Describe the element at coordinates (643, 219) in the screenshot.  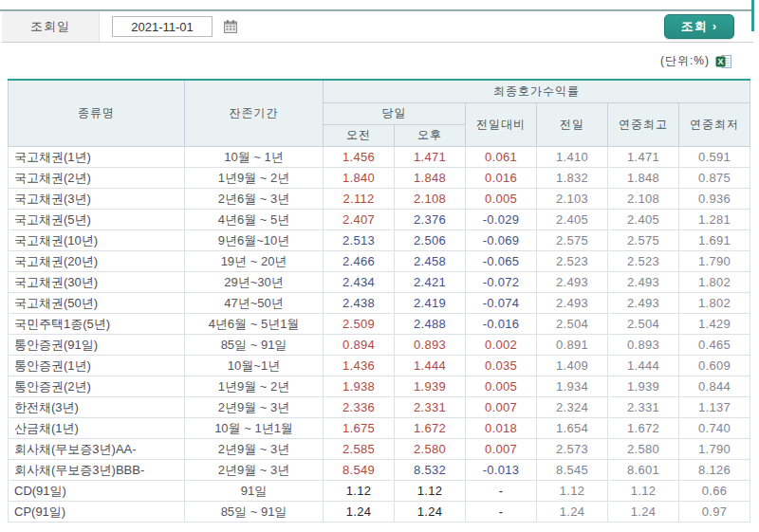
I see `year-high-cell: 2.405` at that location.